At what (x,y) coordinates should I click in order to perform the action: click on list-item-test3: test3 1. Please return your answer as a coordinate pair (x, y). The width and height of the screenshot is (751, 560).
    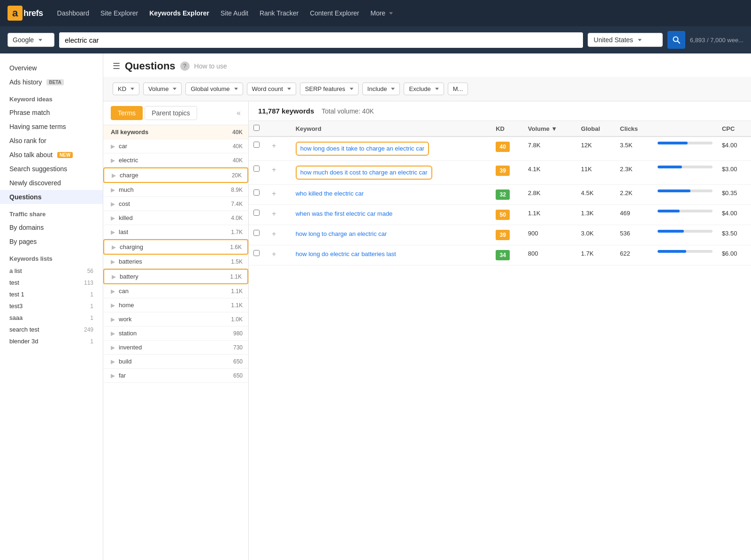
    Looking at the image, I should click on (52, 306).